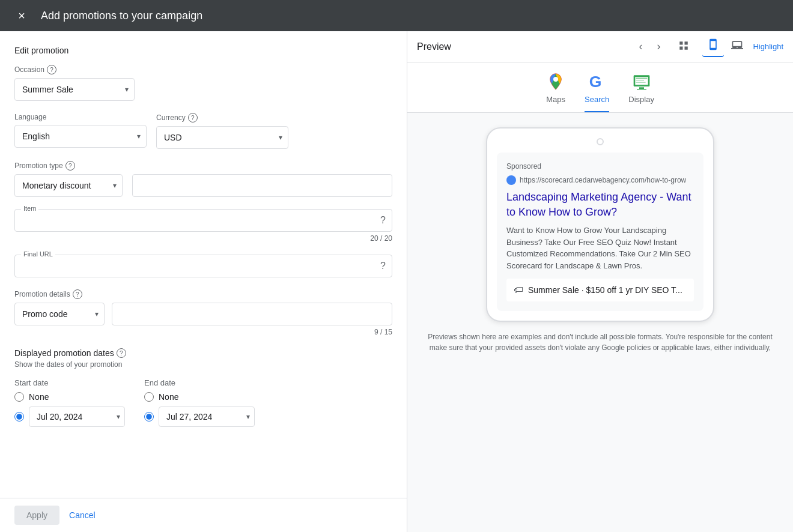 This screenshot has width=793, height=532. What do you see at coordinates (556, 100) in the screenshot?
I see `tab-maps-label: Maps` at bounding box center [556, 100].